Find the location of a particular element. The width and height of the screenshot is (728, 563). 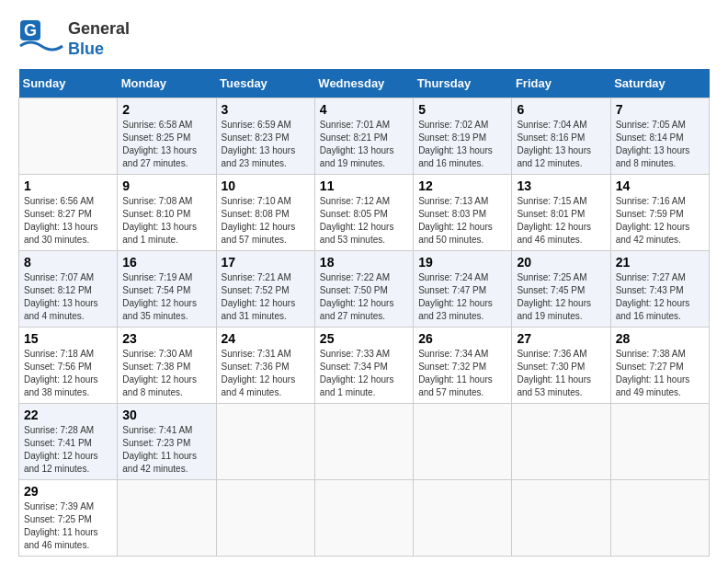

day-number: 9 is located at coordinates (166, 186).